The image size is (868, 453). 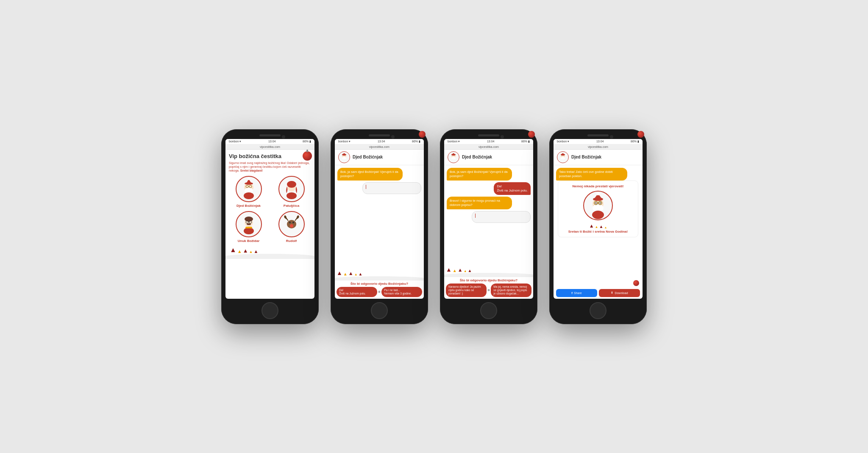 What do you see at coordinates (453, 142) in the screenshot?
I see `status-left-3: bonbon ▾` at bounding box center [453, 142].